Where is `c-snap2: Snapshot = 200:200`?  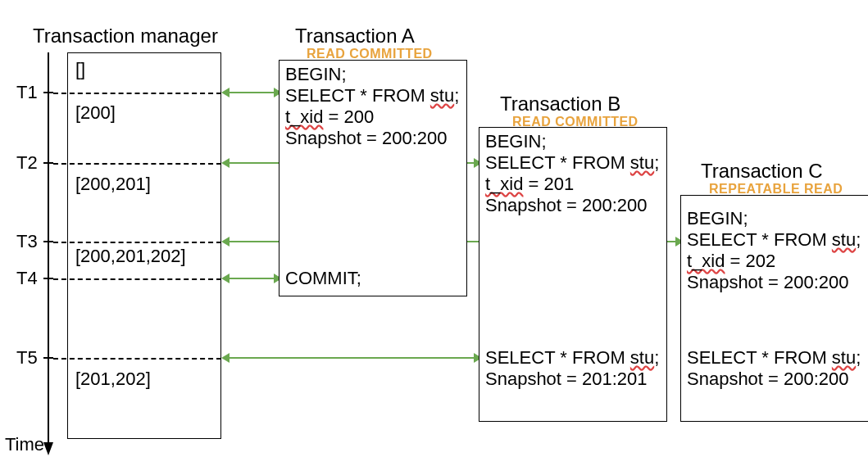
c-snap2: Snapshot = 200:200 is located at coordinates (768, 379).